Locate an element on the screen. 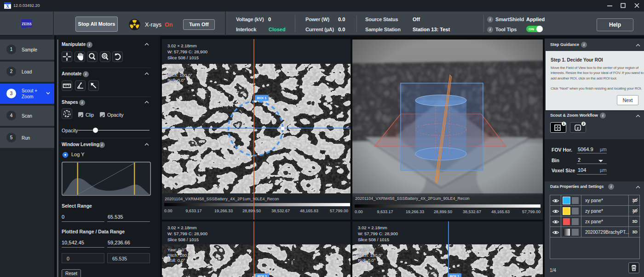  svg-text: ZEISS is located at coordinates (27, 24).